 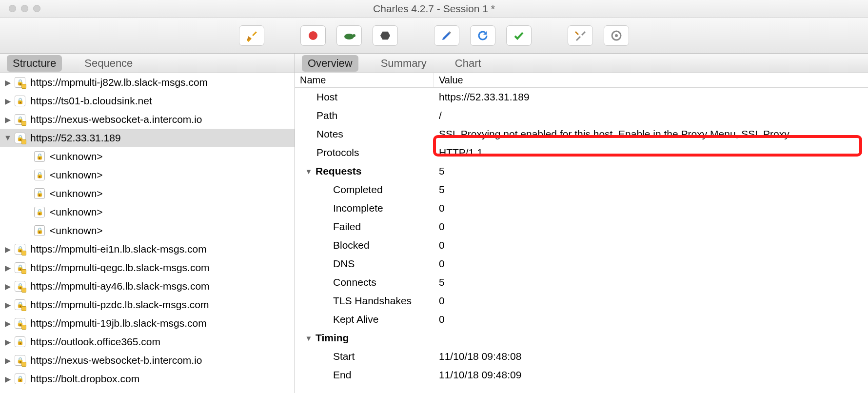 What do you see at coordinates (349, 36) in the screenshot?
I see `throttle-button` at bounding box center [349, 36].